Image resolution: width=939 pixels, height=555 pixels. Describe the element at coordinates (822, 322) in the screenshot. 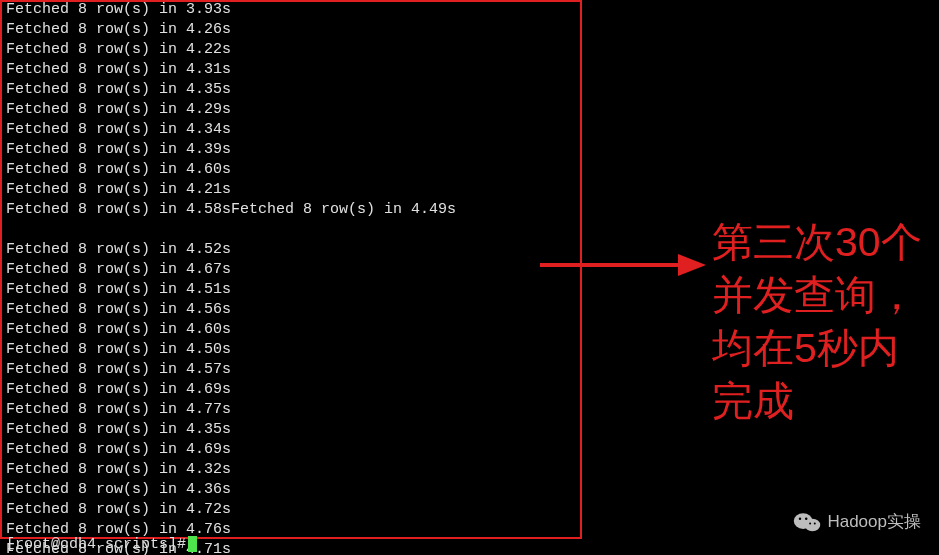

I see `annotation-text: 第三次30个并发查询，均在5秒内完成` at that location.